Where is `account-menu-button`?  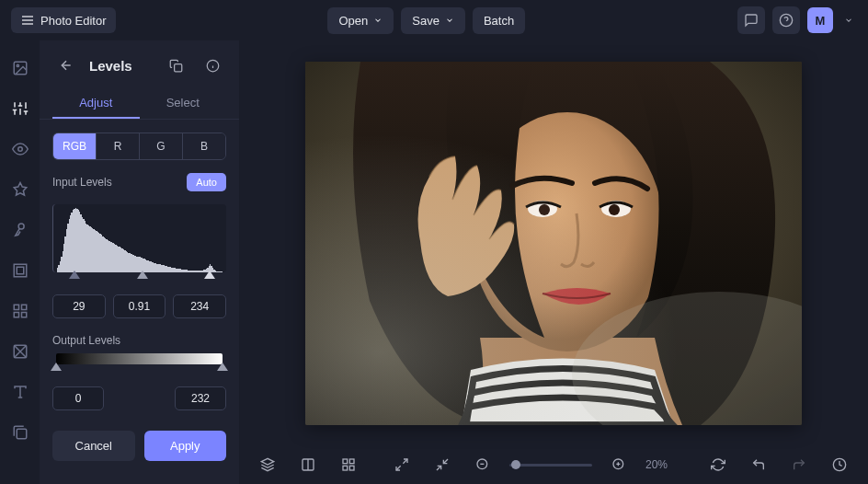
account-menu-button is located at coordinates (849, 20).